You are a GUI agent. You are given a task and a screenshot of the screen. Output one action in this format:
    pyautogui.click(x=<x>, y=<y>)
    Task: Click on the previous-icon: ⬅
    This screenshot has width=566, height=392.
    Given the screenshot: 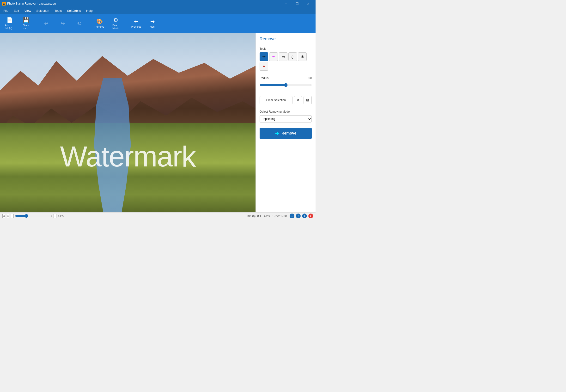 What is the action you would take?
    pyautogui.click(x=136, y=22)
    